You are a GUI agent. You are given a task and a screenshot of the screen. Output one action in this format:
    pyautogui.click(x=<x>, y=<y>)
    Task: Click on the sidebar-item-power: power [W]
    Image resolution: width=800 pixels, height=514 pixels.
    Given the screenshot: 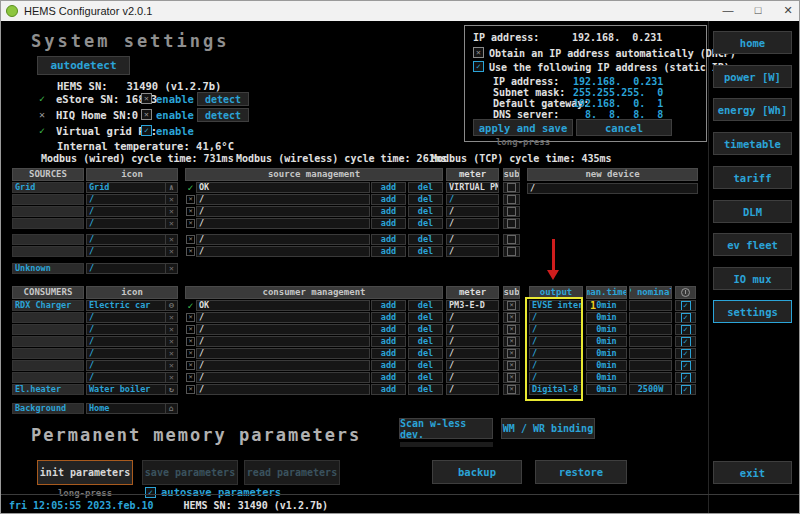 What is the action you would take?
    pyautogui.click(x=752, y=76)
    